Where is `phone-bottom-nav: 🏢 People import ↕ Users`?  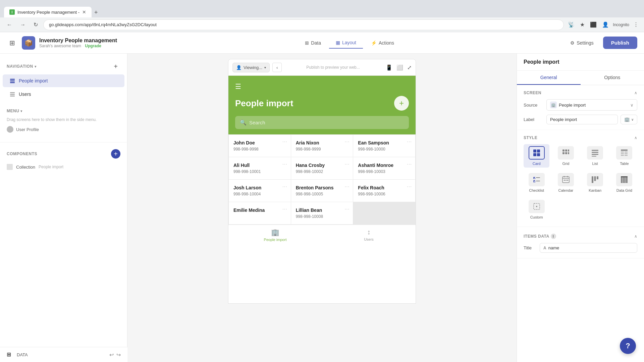
phone-bottom-nav: 🏢 People import ↕ Users is located at coordinates (322, 235).